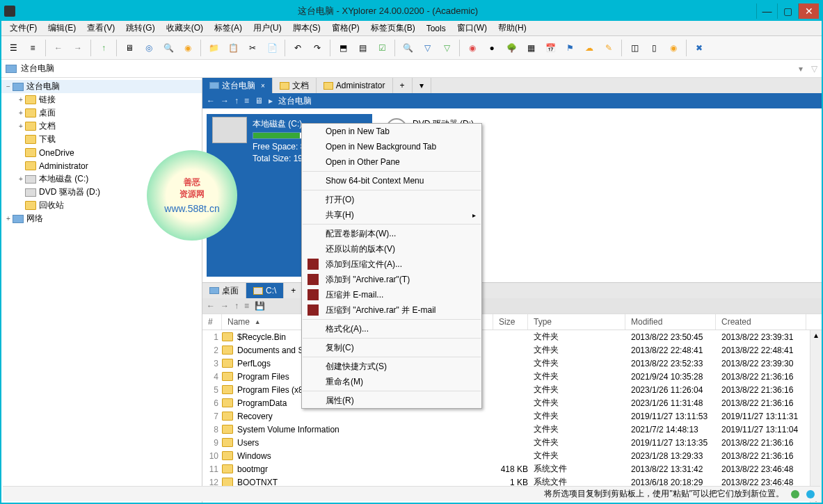 The height and width of the screenshot is (504, 823). Describe the element at coordinates (317, 48) in the screenshot. I see `redo-icon: ↷` at that location.